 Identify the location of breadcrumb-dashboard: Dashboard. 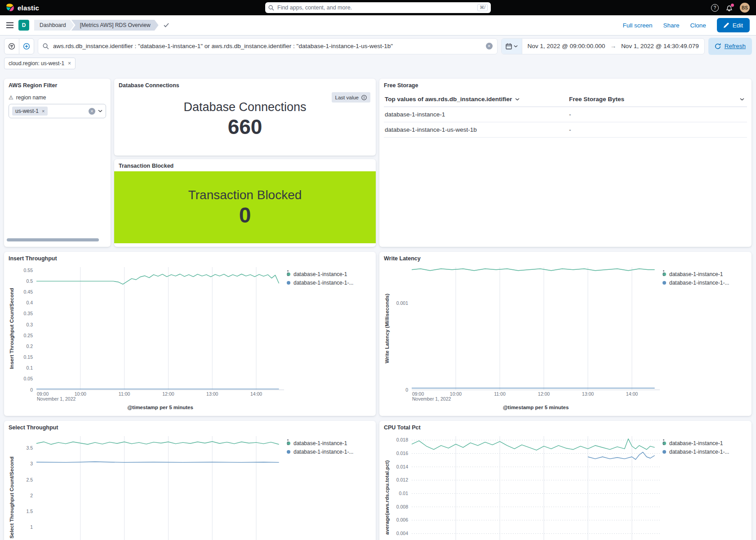
(54, 25).